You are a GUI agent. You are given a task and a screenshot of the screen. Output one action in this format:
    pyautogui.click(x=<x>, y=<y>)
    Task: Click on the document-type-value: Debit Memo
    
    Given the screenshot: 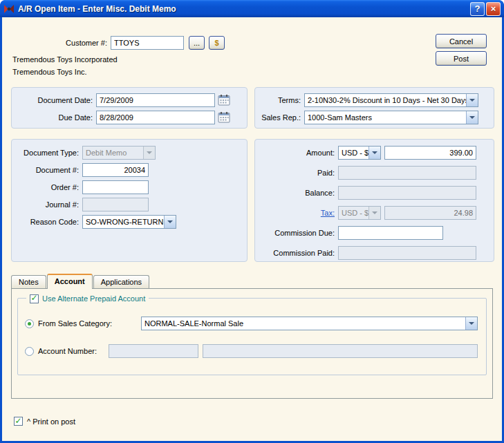 What is the action you would take?
    pyautogui.click(x=113, y=153)
    